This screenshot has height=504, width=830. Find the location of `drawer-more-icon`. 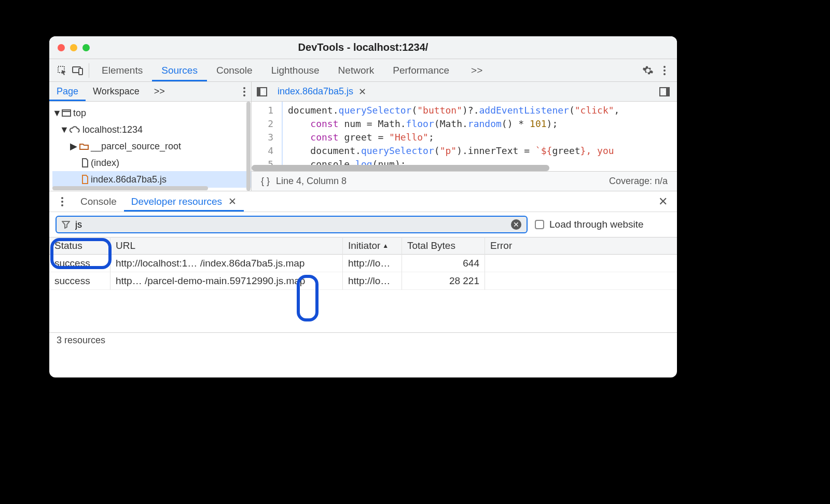

drawer-more-icon is located at coordinates (61, 202).